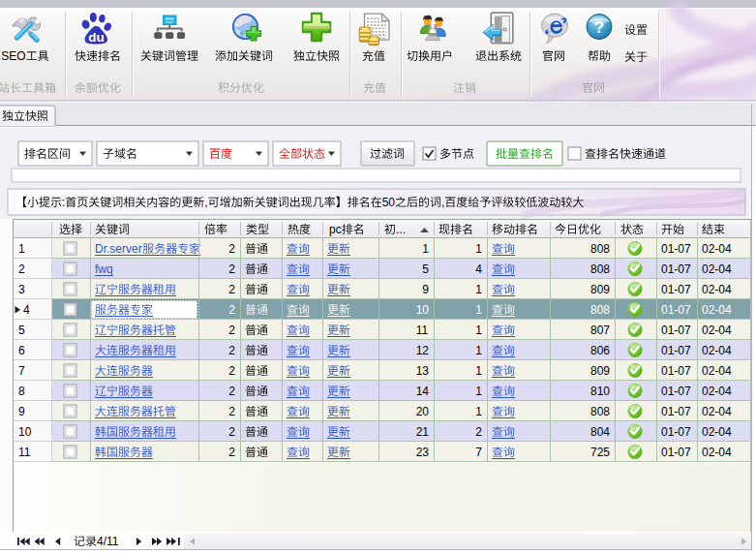  Describe the element at coordinates (389, 202) in the screenshot. I see `svg-text: 50` at that location.